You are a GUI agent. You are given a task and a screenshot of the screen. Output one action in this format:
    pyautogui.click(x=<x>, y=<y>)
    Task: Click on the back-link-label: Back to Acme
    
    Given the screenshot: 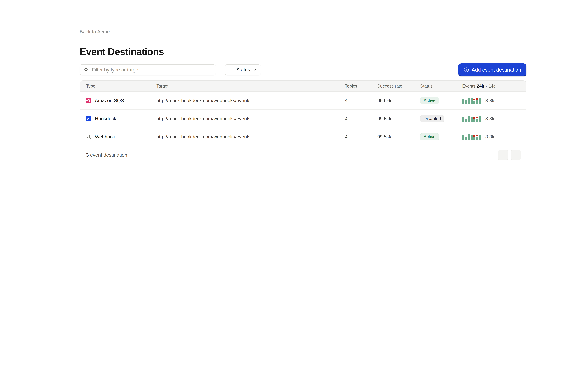 What is the action you would take?
    pyautogui.click(x=95, y=32)
    